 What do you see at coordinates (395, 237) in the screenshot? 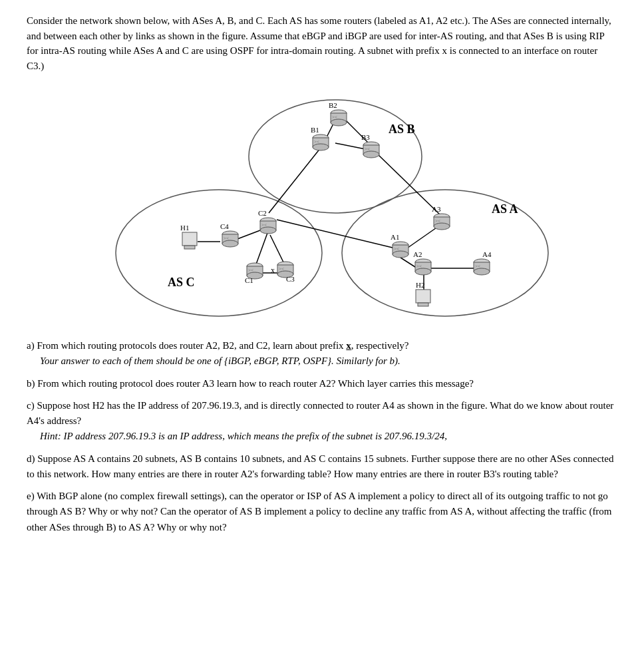
I see `svg-text: A1` at bounding box center [395, 237].